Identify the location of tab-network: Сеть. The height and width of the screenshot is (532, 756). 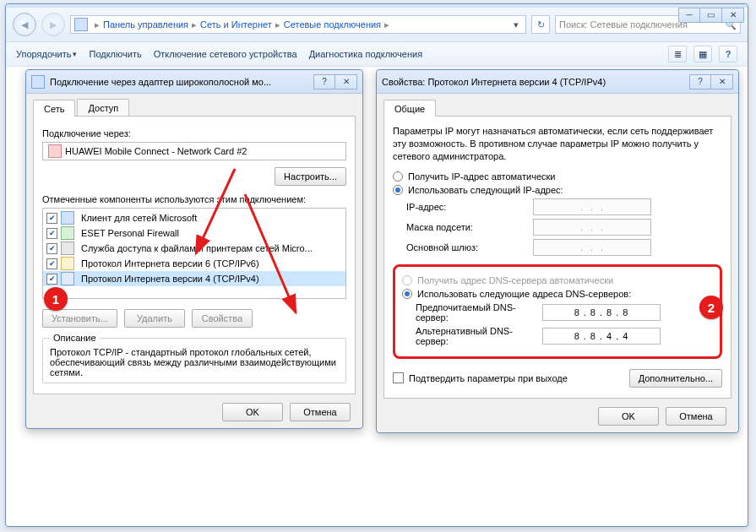
(54, 108).